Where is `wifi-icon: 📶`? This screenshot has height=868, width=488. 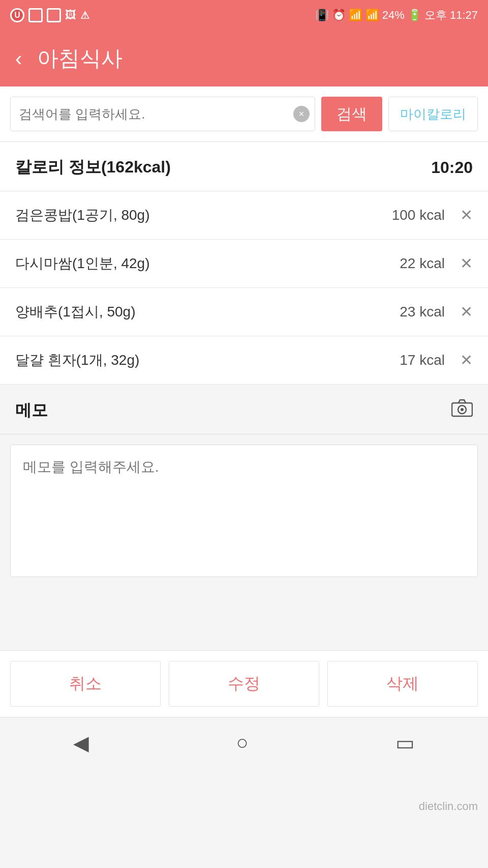
wifi-icon: 📶 is located at coordinates (356, 15).